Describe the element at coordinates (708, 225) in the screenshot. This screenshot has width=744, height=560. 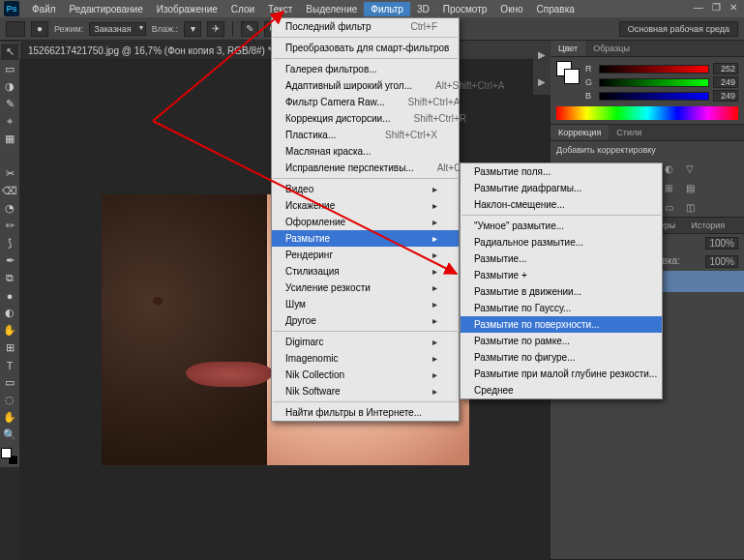
I see `tab-history: История` at that location.